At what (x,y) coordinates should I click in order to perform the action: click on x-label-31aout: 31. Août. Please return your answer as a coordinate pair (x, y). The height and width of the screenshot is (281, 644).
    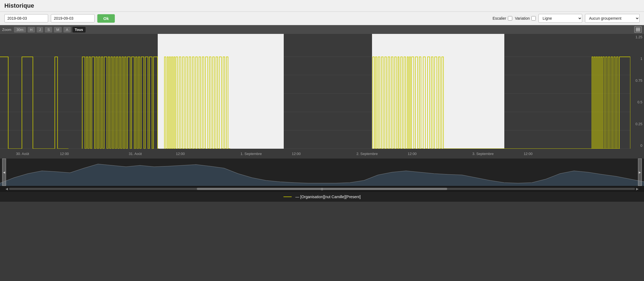
    Looking at the image, I should click on (135, 154).